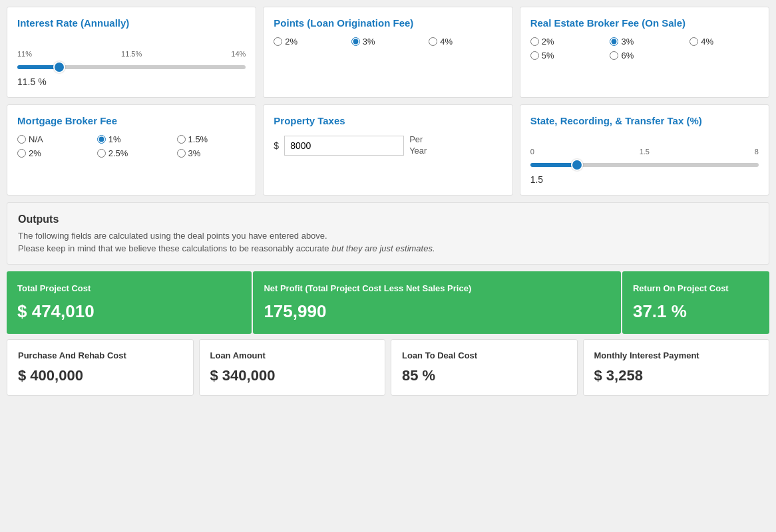  What do you see at coordinates (174, 249) in the screenshot?
I see `outputs-note-prefix: Please keep in mind that we believe thes…` at bounding box center [174, 249].